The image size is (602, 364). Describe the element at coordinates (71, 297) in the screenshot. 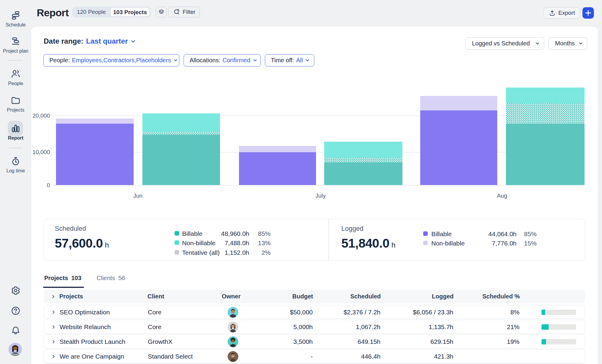

I see `column-header-projects: Projects` at that location.